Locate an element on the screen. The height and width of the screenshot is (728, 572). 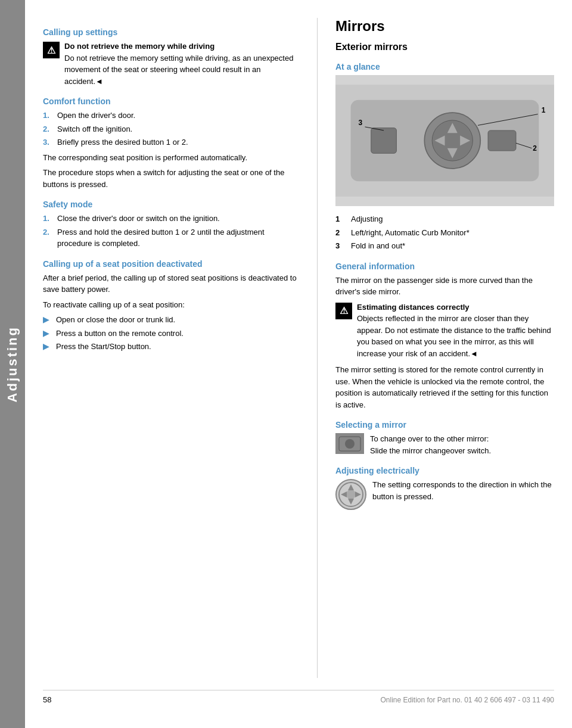
mirror-illustration: 1 2 3 is located at coordinates (444, 141).